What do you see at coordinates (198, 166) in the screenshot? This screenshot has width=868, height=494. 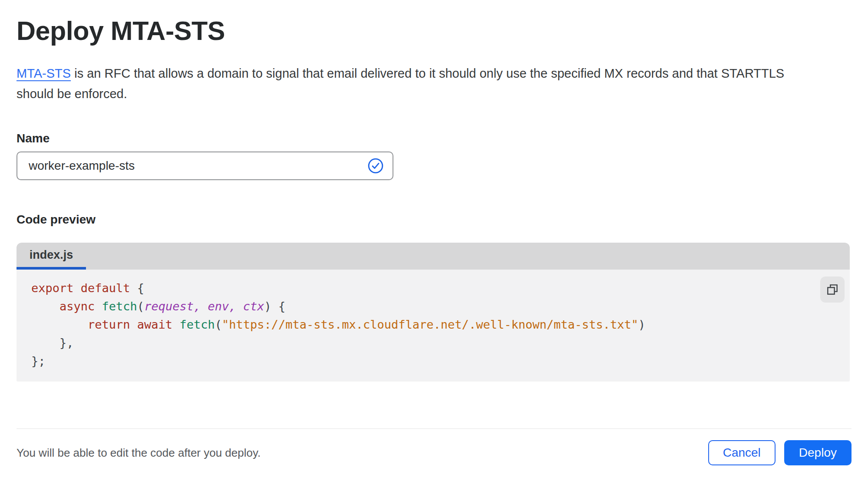 I see `name-input` at bounding box center [198, 166].